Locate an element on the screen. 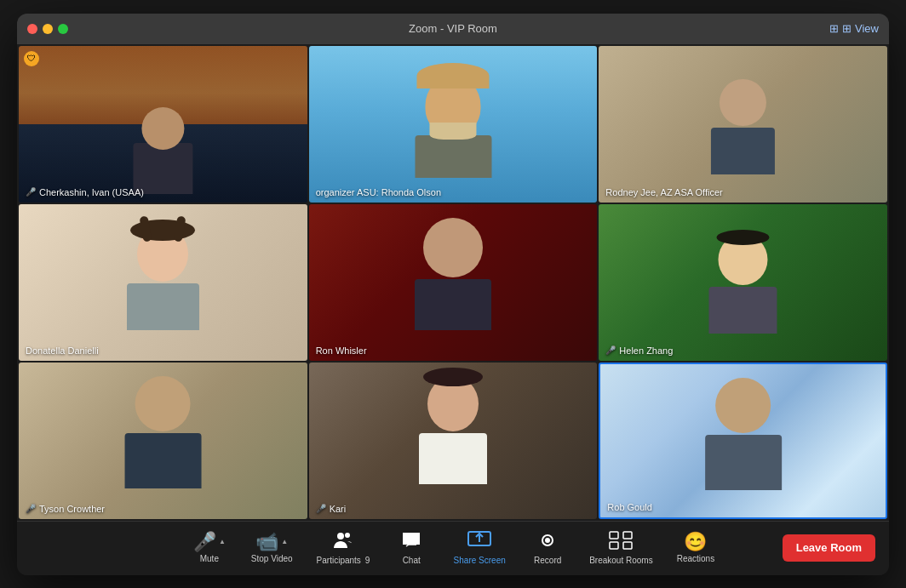 This screenshot has height=588, width=906. breakout-icon is located at coordinates (621, 542).